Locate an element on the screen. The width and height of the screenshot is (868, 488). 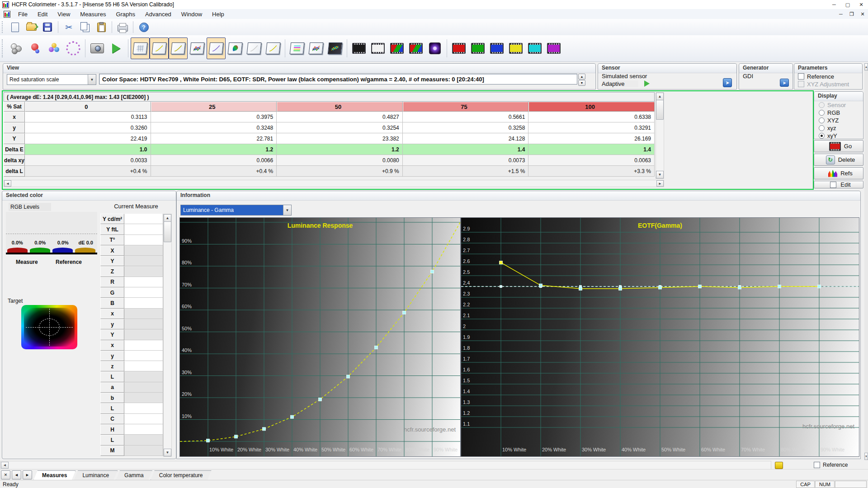
column-header-0: 0 is located at coordinates (88, 107).